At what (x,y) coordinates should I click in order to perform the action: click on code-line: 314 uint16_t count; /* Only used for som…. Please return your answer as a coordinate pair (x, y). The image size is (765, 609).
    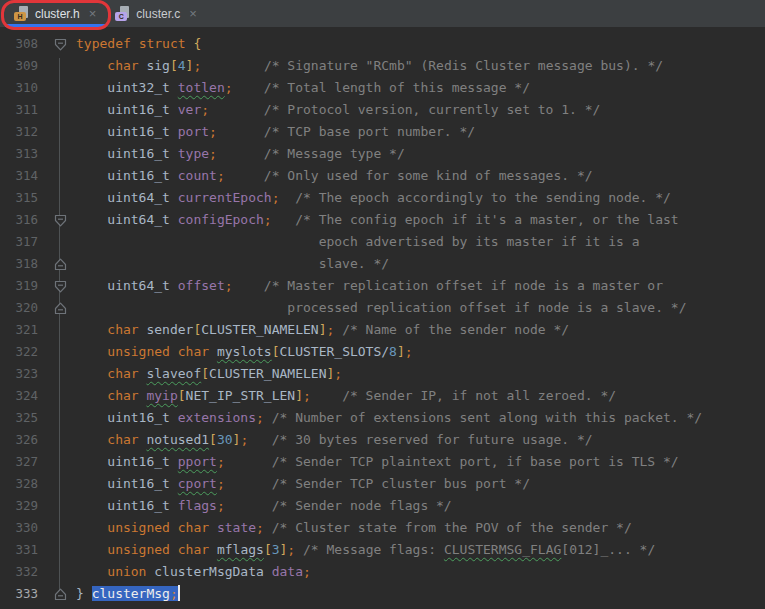
    Looking at the image, I should click on (382, 176).